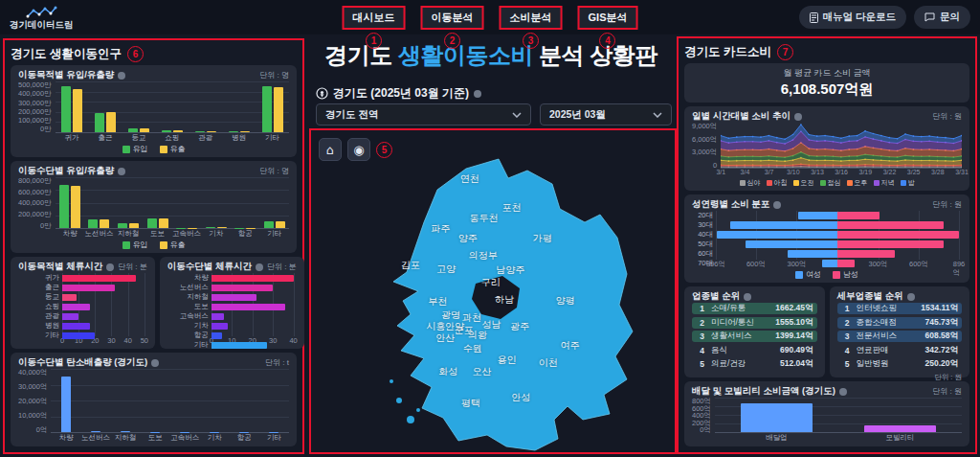 Image resolution: width=980 pixels, height=457 pixels. I want to click on map-city-label: 광주, so click(520, 327).